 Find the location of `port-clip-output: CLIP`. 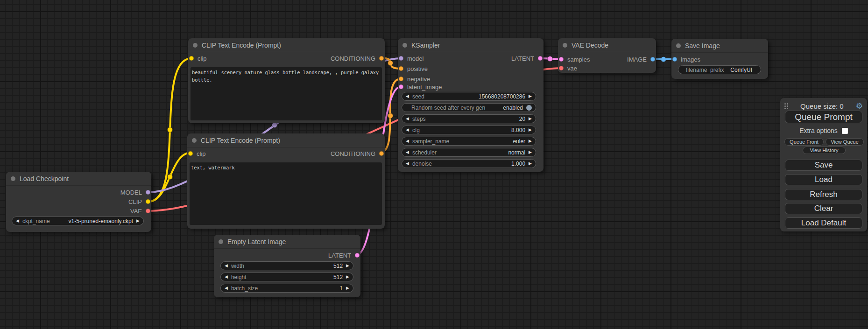

port-clip-output: CLIP is located at coordinates (139, 202).